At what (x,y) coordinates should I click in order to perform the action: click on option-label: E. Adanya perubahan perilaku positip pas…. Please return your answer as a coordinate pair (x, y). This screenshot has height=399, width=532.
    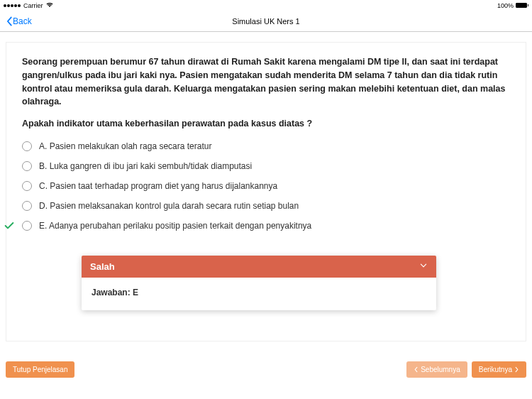
    Looking at the image, I should click on (175, 226).